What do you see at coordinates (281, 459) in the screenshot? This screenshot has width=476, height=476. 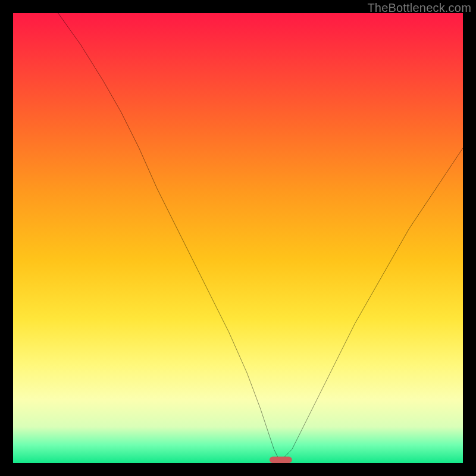 I see `minimum-marker` at bounding box center [281, 459].